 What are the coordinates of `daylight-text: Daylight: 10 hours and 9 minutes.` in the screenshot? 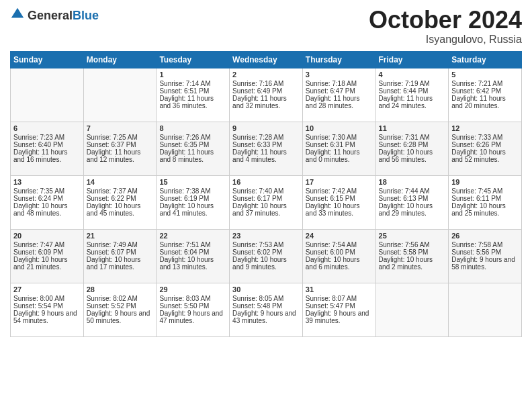 It's located at (259, 263).